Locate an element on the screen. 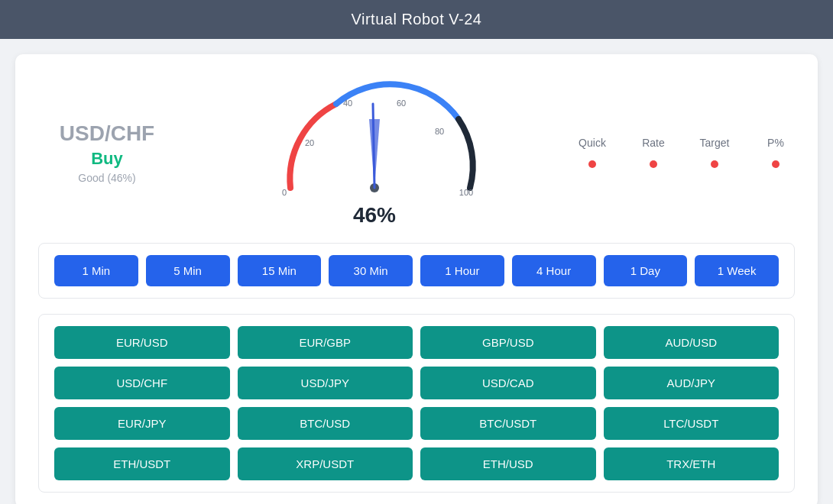 This screenshot has height=504, width=833. pair-btn-usd-jpy: USD/JPY is located at coordinates (326, 383).